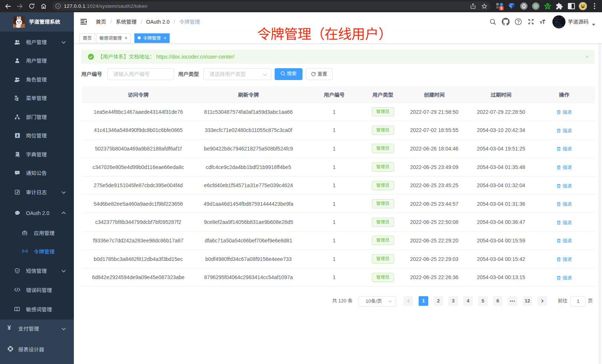 This screenshot has height=364, width=602. What do you see at coordinates (501, 8) in the screenshot?
I see `svg-text: 9` at bounding box center [501, 8].